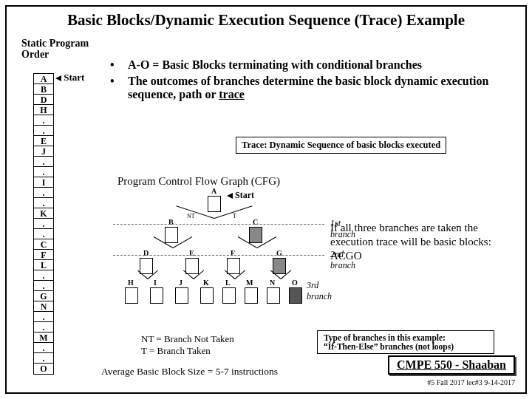 This screenshot has height=399, width=532. Describe the element at coordinates (279, 266) in the screenshot. I see `node-g` at that location.